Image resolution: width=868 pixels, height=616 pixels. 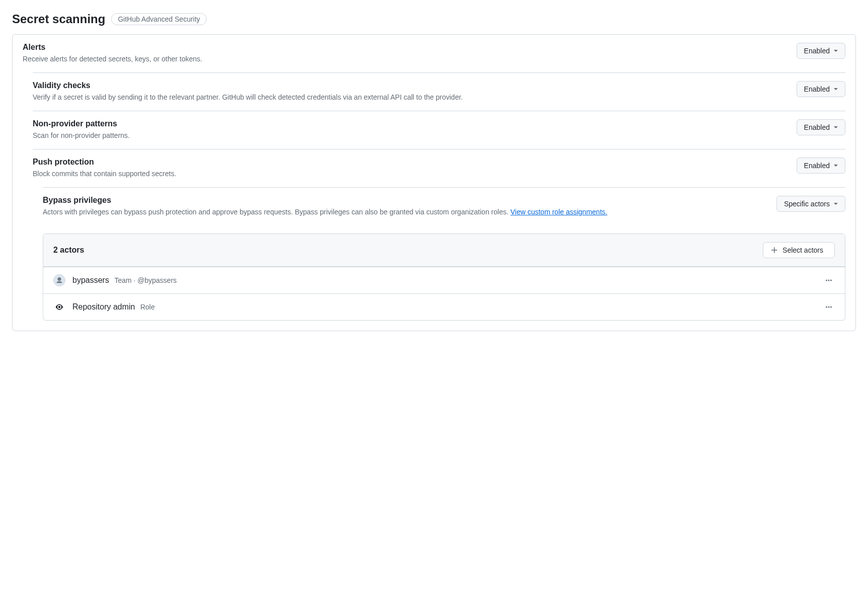 What do you see at coordinates (104, 307) in the screenshot?
I see `actor-name: Repository admin` at bounding box center [104, 307].